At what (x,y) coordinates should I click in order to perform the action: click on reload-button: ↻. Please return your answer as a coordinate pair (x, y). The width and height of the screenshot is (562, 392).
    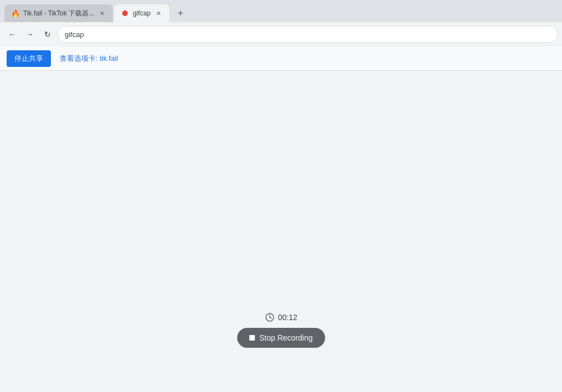
    Looking at the image, I should click on (48, 34).